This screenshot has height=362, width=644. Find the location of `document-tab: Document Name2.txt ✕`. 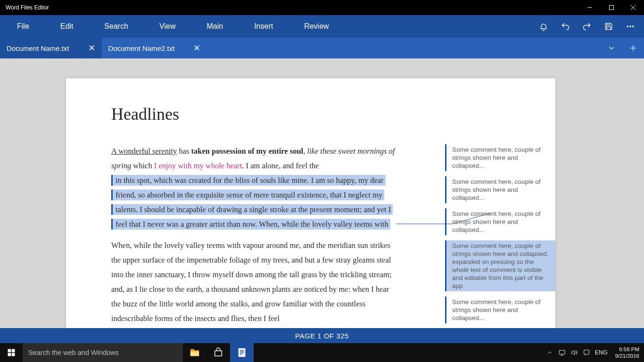

document-tab: Document Name2.txt ✕ is located at coordinates (155, 48).